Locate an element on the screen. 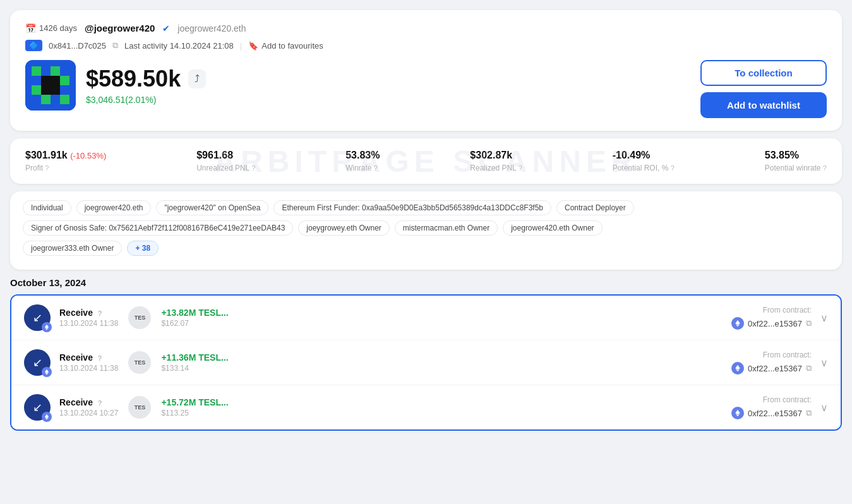  tx-usd-3: $113.25 is located at coordinates (446, 413).